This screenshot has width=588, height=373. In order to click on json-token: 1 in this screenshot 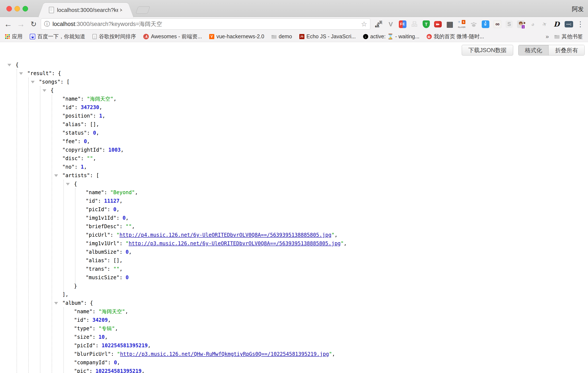, I will do `click(82, 167)`.